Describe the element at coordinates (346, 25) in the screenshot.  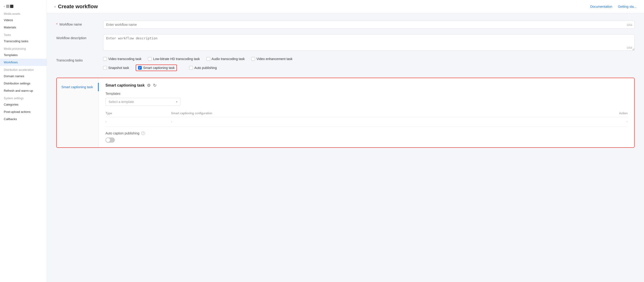
I see `workflow-name-row: * Workflow name 0/64` at that location.